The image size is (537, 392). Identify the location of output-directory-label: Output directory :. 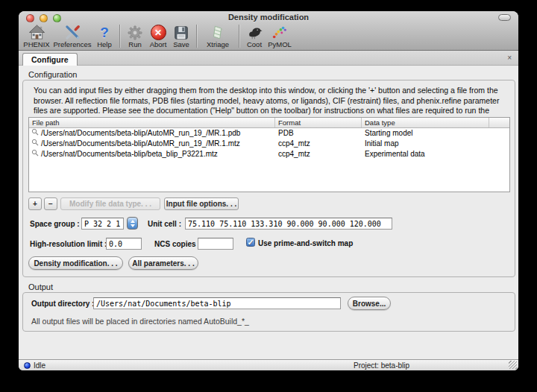
(63, 304).